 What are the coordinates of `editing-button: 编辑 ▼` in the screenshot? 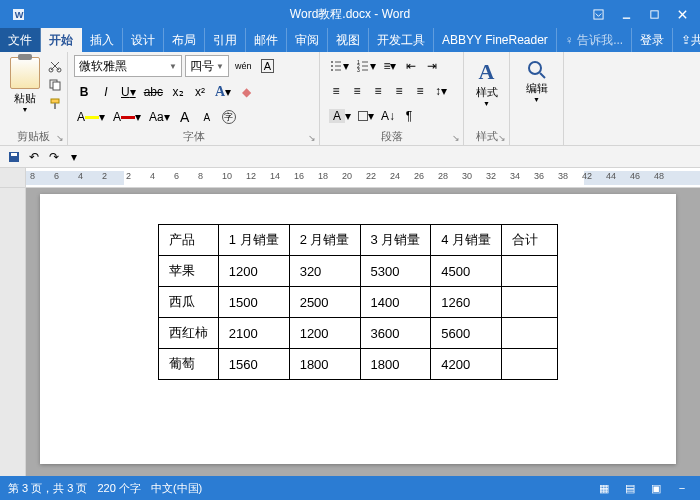 It's located at (537, 82).